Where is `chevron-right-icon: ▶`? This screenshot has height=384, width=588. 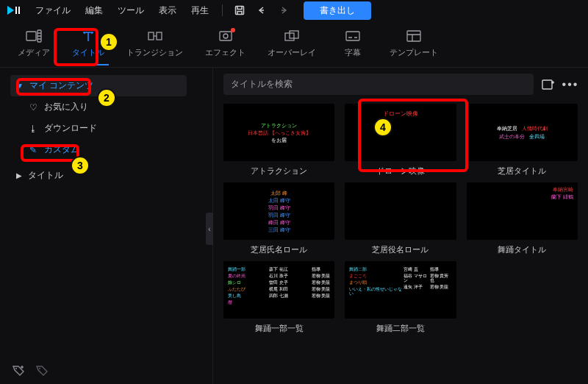
chevron-right-icon: ▶ is located at coordinates (19, 175).